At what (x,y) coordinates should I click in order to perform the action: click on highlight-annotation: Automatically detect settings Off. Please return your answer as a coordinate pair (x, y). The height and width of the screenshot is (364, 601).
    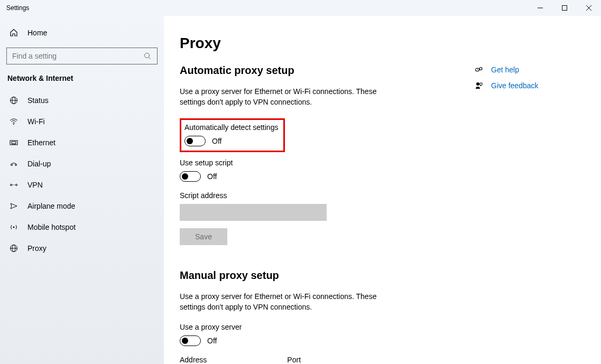
    Looking at the image, I should click on (233, 135).